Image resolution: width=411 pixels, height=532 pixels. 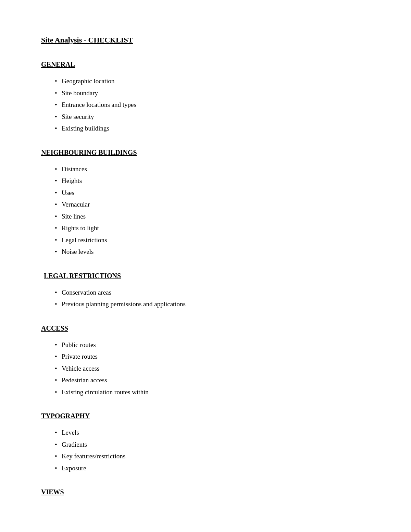 What do you see at coordinates (206, 328) in the screenshot?
I see `section-heading-access: ACCESS` at bounding box center [206, 328].